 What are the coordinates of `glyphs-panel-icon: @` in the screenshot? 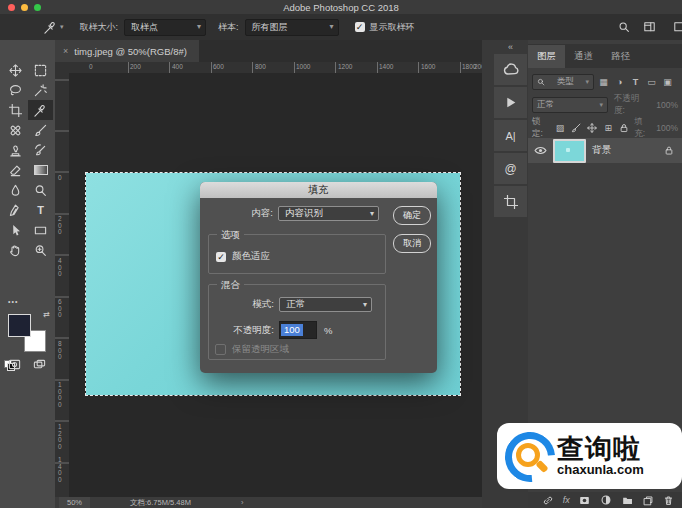 It's located at (510, 168).